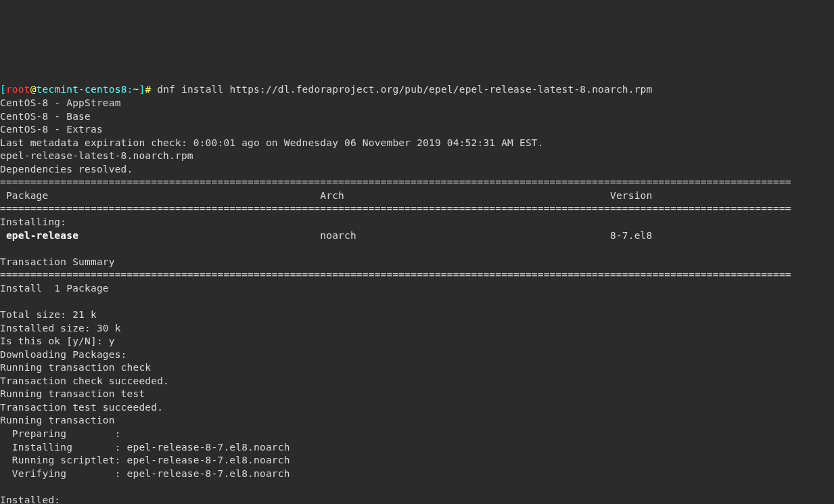 The width and height of the screenshot is (834, 504). Describe the element at coordinates (57, 341) in the screenshot. I see `confirm-line: Is this ok [y/N]: y` at that location.